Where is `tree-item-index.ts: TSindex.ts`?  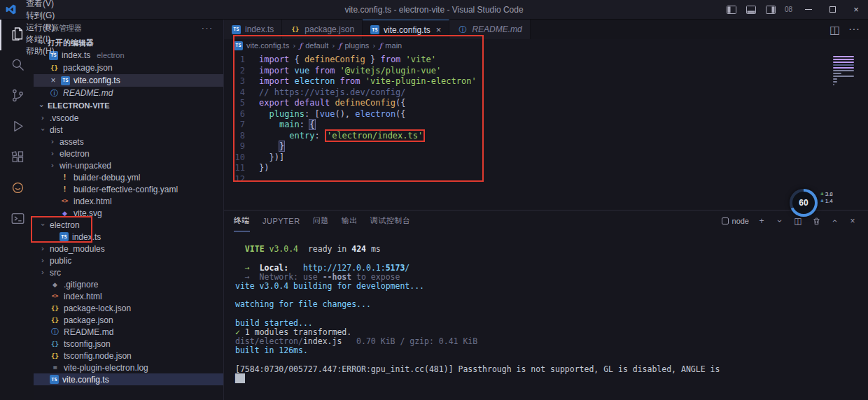
tree-item-index.ts: TSindex.ts is located at coordinates (129, 236).